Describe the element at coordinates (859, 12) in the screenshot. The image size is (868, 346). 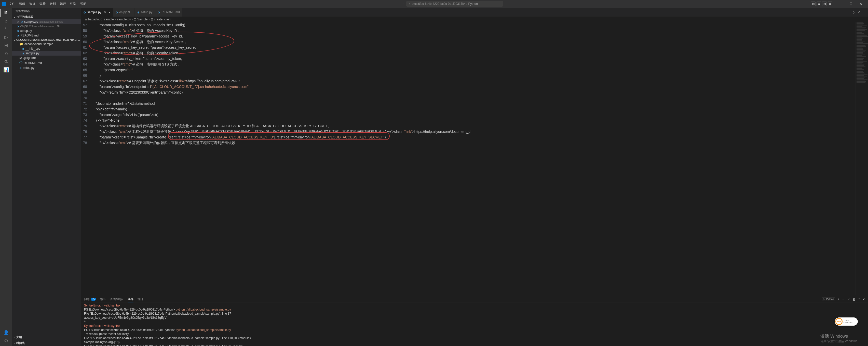
I see `split-editor-icon: ⫽` at that location.